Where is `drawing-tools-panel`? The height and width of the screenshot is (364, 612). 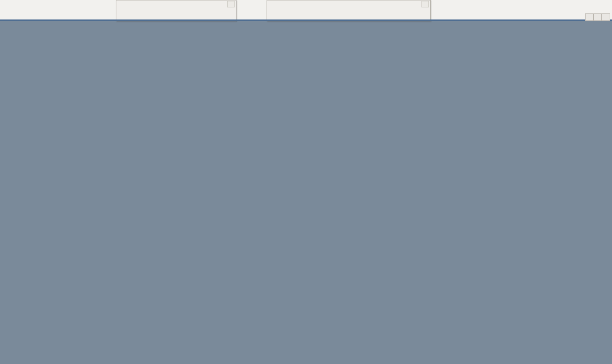 drawing-tools-panel is located at coordinates (349, 11).